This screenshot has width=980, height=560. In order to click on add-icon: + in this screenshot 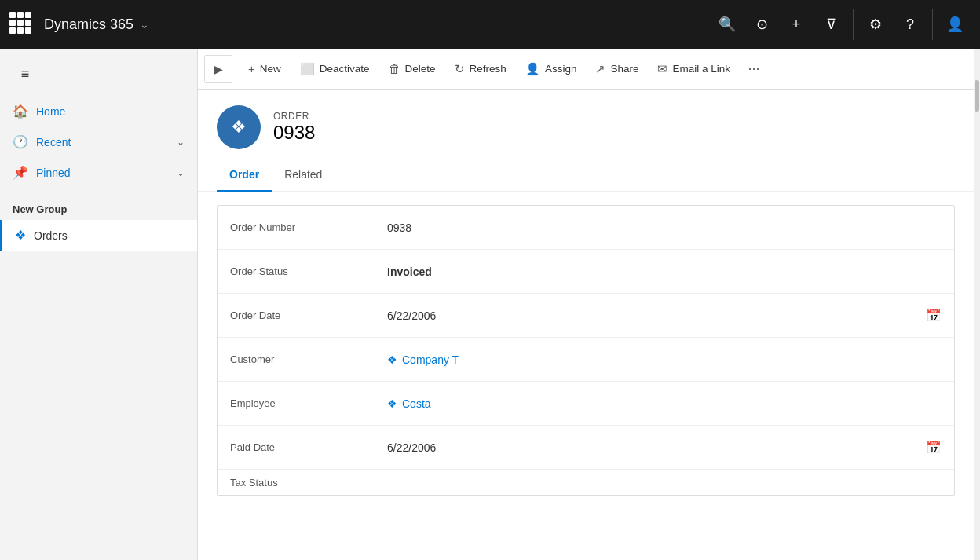, I will do `click(796, 24)`.